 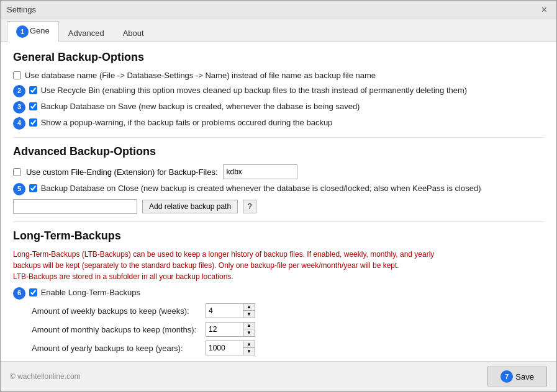 I want to click on label-weekly-backups: Amount of weekly backups to keep (weeks)…, so click(x=119, y=311).